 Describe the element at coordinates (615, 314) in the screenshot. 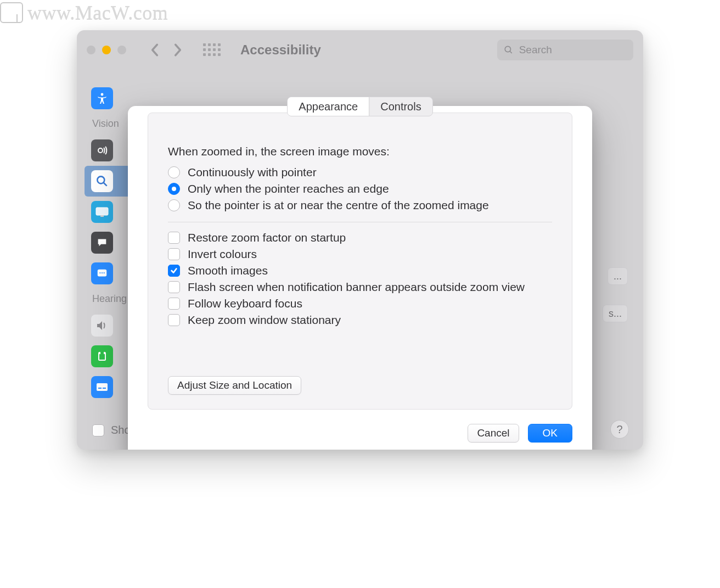

I see `behind-button-b-label: s...` at that location.